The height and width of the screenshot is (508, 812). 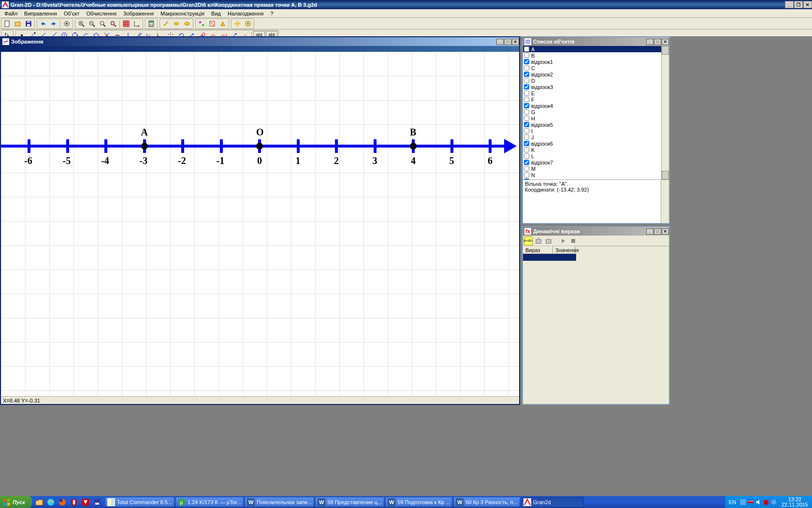 What do you see at coordinates (808, 5) in the screenshot?
I see `close-button: ✕` at bounding box center [808, 5].